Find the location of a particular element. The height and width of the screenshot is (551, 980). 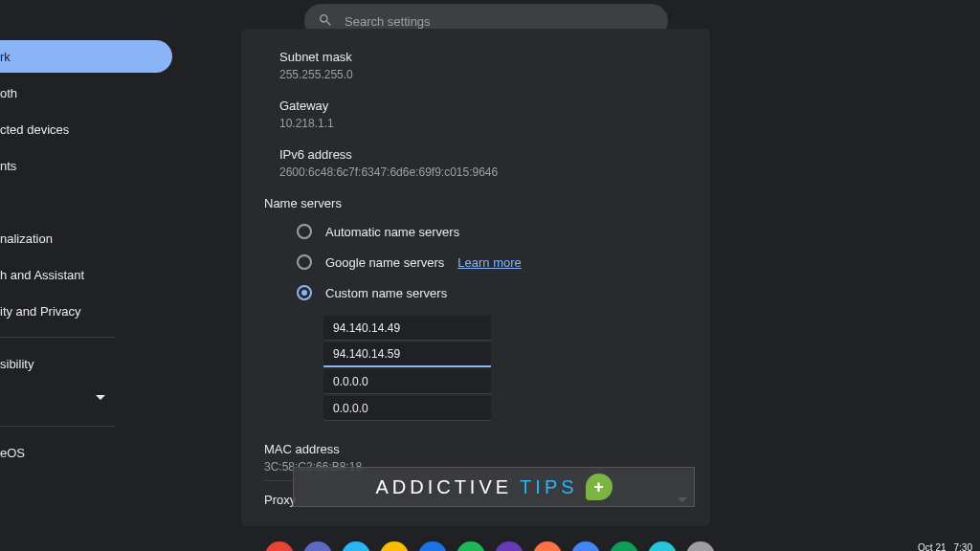

search-icon is located at coordinates (325, 21).